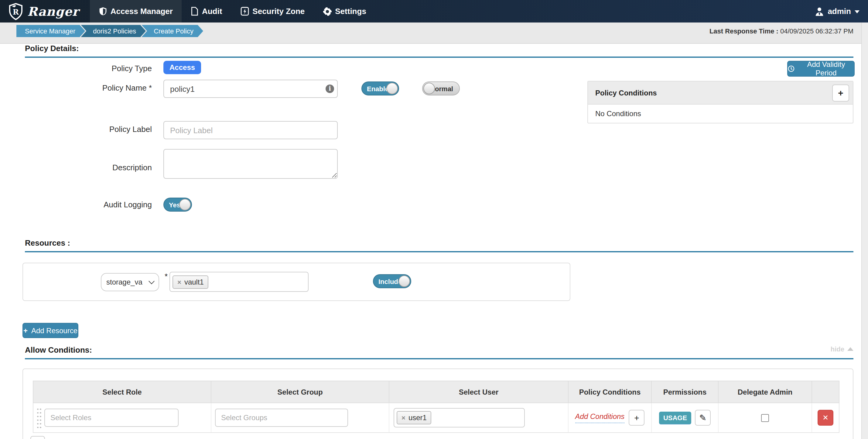 The width and height of the screenshot is (868, 439). What do you see at coordinates (142, 11) in the screenshot?
I see `nav-label: Access Manager` at bounding box center [142, 11].